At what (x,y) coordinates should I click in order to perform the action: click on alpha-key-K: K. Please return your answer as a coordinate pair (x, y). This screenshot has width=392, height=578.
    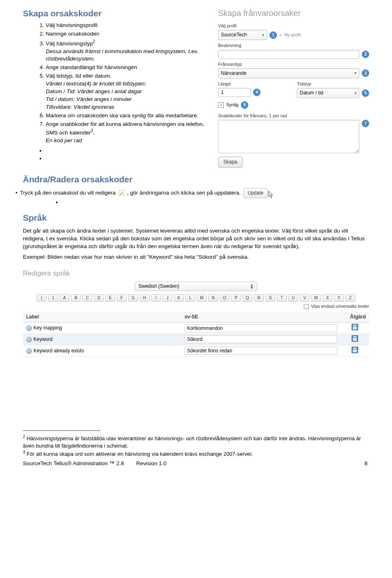
    Looking at the image, I should click on (179, 298).